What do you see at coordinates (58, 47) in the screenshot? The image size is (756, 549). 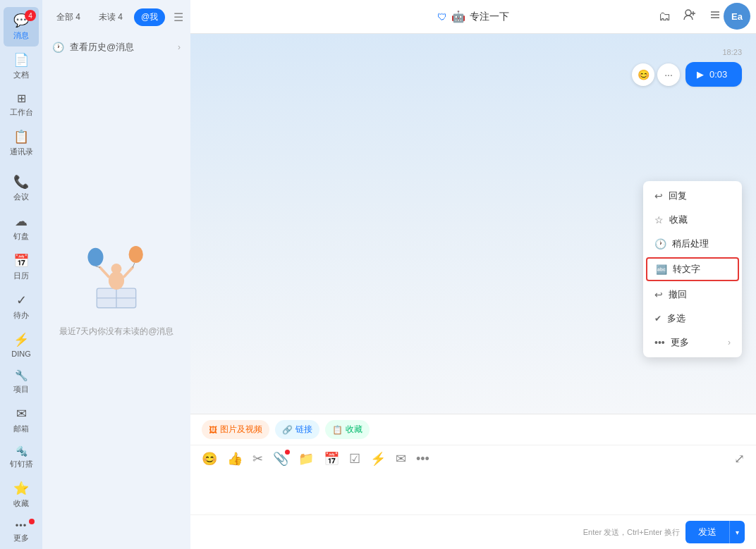 I see `history-clock-icon: 🕐` at bounding box center [58, 47].